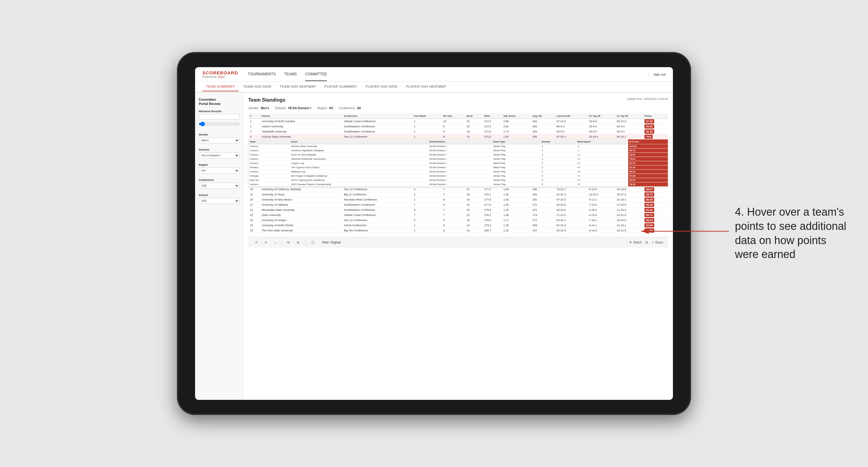  Describe the element at coordinates (426, 87) in the screenshot. I see `sub-nav-player-h2h-heatmap: PLAYER H2H HEATMAP` at that location.